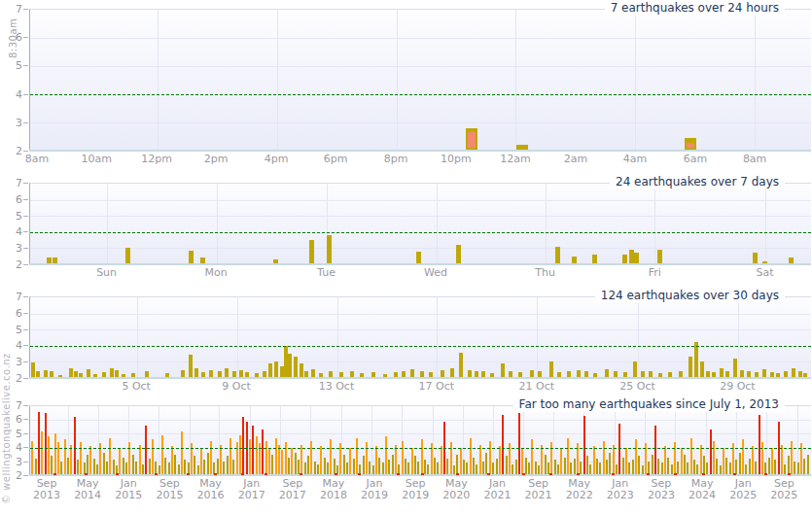  What do you see at coordinates (420, 66) in the screenshot?
I see `gridline-horizontal` at bounding box center [420, 66].